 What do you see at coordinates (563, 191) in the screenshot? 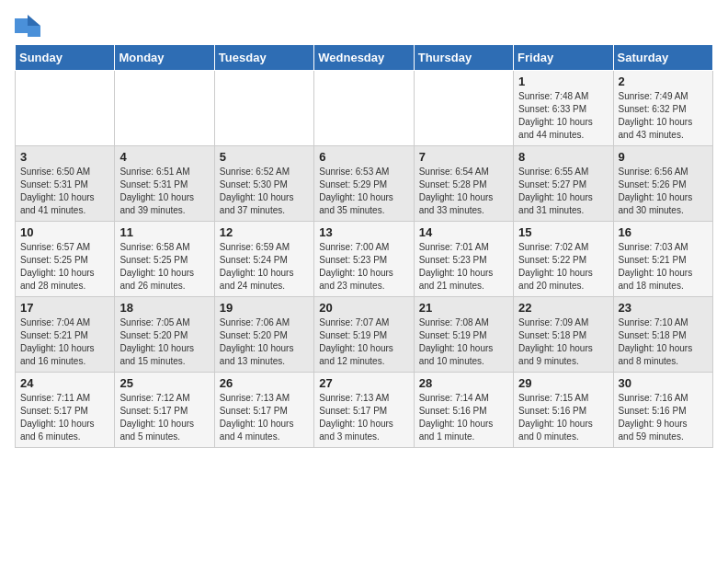
I see `day-info: Sunrise: 6:55 AM Sunset: 5:27 PM Dayligh…` at bounding box center [563, 191].